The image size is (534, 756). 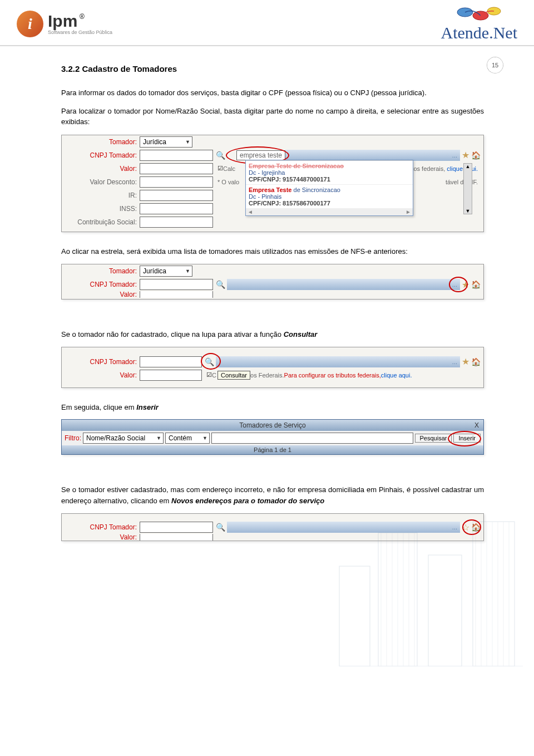 What do you see at coordinates (476, 284) in the screenshot?
I see `house-icon-2: 🏠` at bounding box center [476, 284].